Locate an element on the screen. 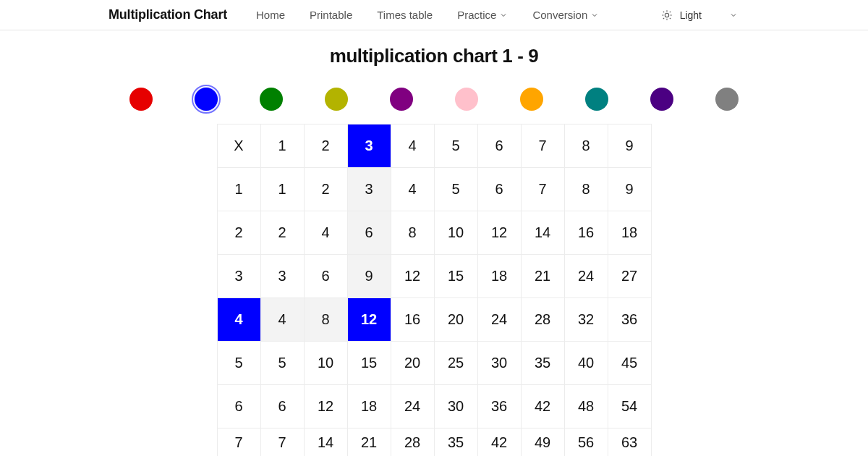  swatch-indigo is located at coordinates (662, 99).